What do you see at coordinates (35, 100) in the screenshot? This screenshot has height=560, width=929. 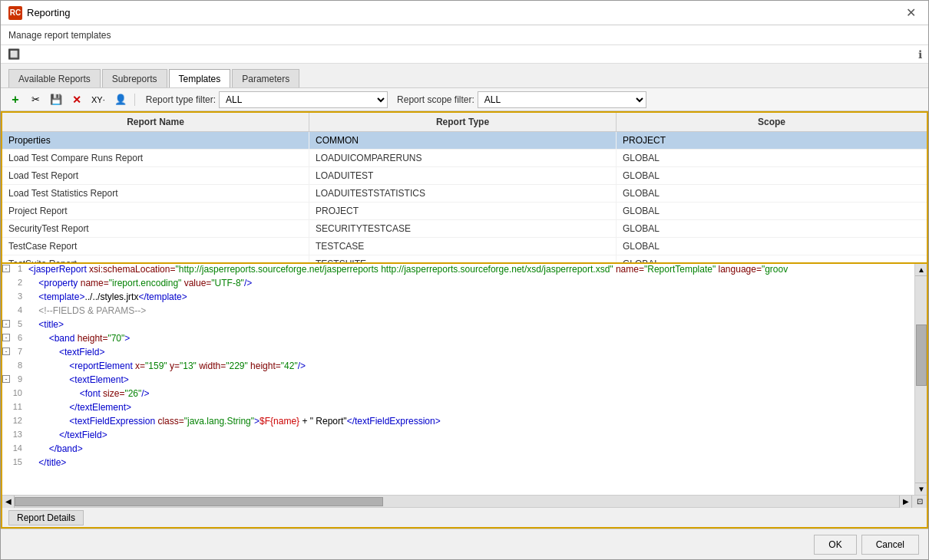 I see `cut-button: ✂` at bounding box center [35, 100].